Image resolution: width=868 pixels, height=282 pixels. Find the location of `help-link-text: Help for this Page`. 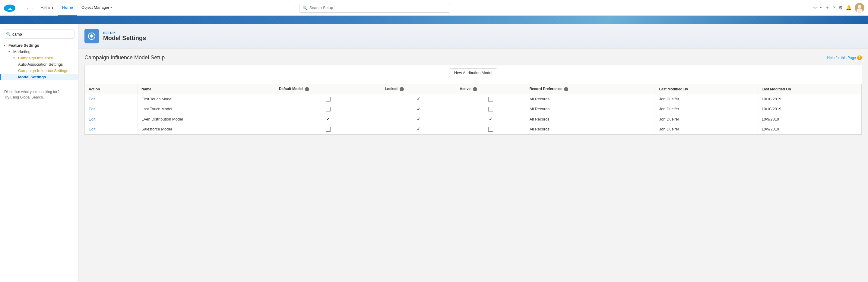

help-link-text: Help for this Page is located at coordinates (842, 58).